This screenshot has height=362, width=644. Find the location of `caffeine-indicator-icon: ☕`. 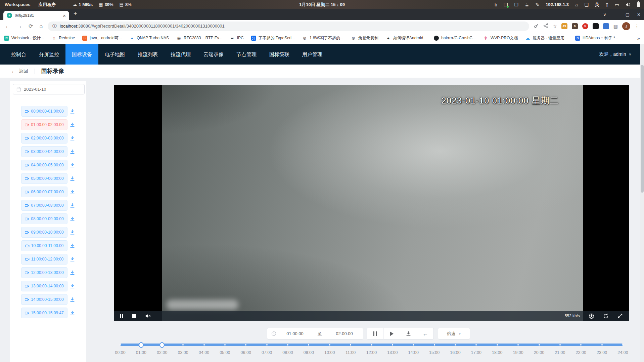

caffeine-indicator-icon: ☕ is located at coordinates (527, 5).